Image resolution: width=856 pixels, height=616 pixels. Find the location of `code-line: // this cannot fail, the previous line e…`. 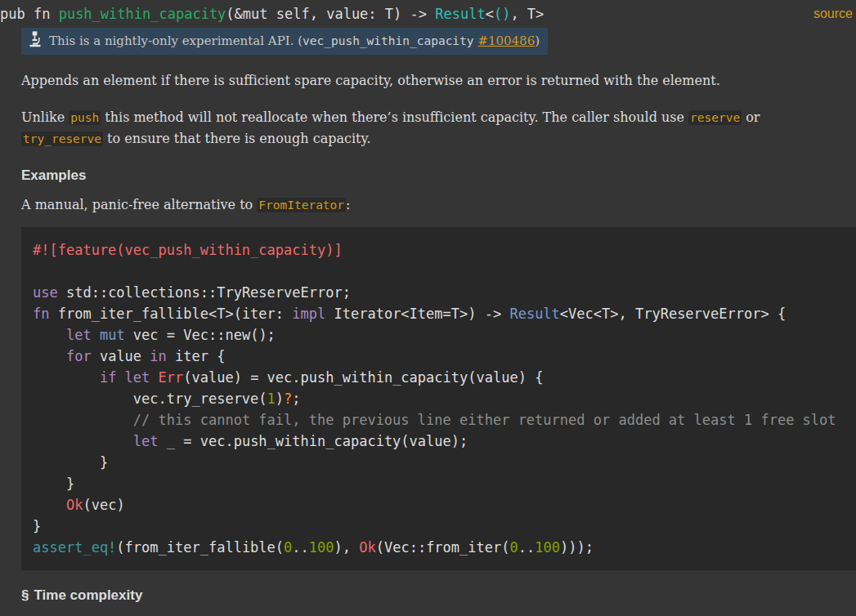

code-line: // this cannot fail, the previous line e… is located at coordinates (445, 420).